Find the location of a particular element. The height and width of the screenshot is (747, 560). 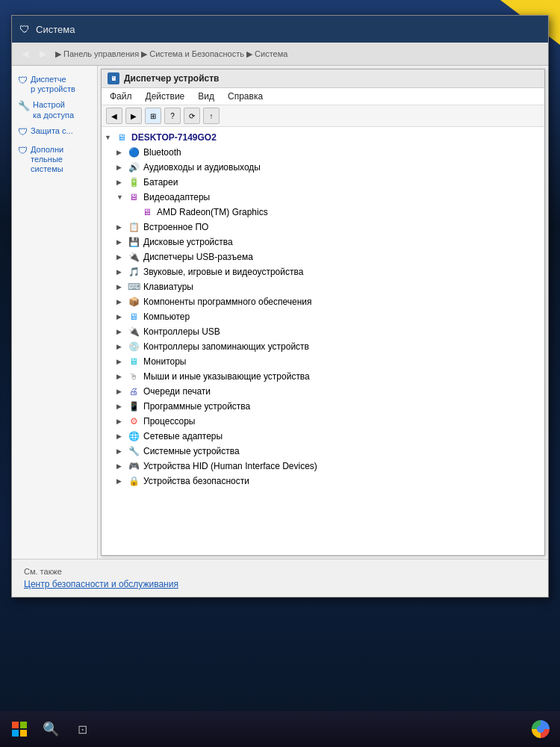

tree-bluetooth: ▶ 🔵 Bluetooth is located at coordinates (323, 152).